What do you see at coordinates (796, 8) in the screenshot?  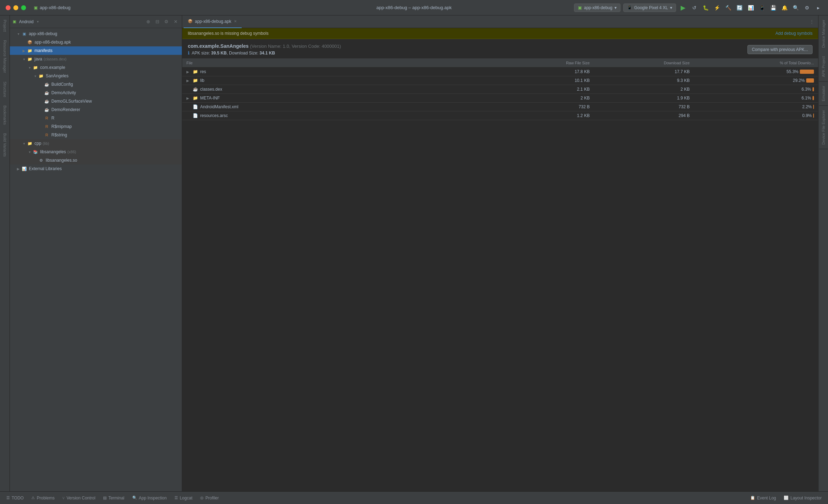 I see `search-button: 🔍` at bounding box center [796, 8].